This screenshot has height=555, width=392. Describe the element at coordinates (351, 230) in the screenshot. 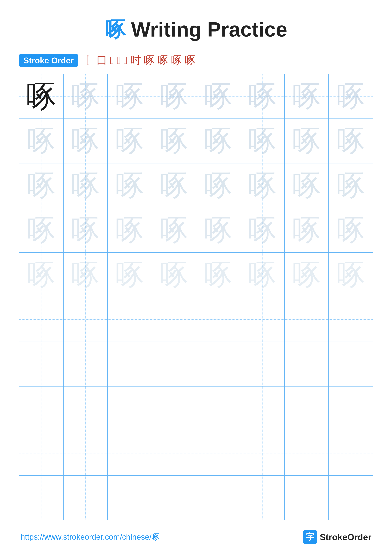

I see `grid-cell-4-8: 啄` at that location.